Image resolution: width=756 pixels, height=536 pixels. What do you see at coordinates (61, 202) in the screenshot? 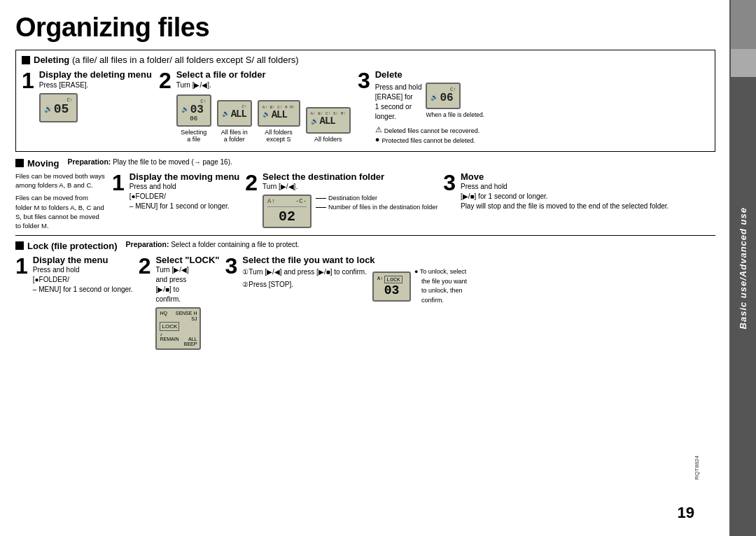
I see `moving-left-text: Files can be moved both ways among folde…` at bounding box center [61, 202].